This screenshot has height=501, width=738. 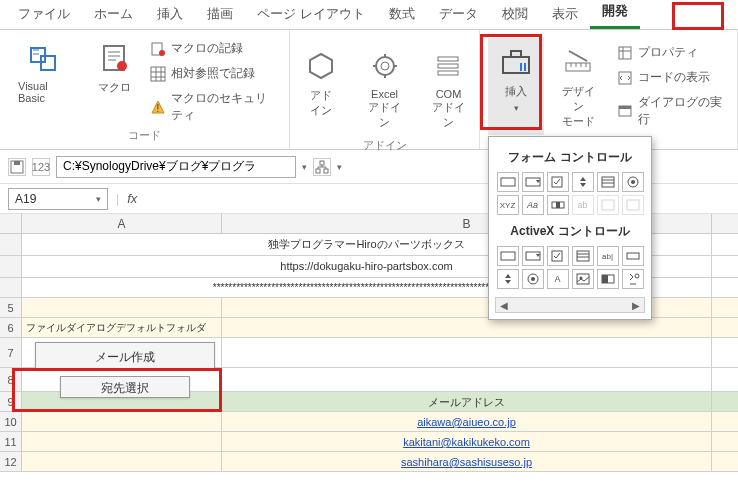 I want to click on scroll-left-icon: ◀, so click(x=504, y=306).